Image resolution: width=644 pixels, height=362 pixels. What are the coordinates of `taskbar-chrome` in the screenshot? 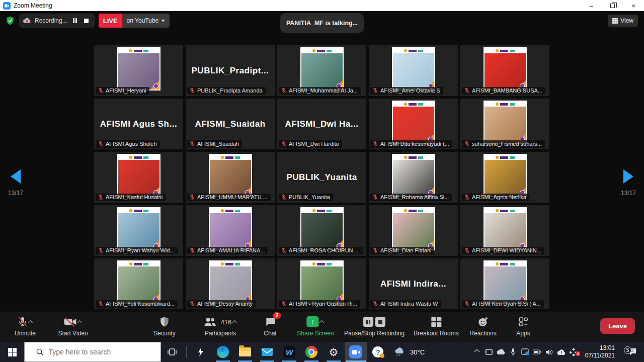 It's located at (311, 352).